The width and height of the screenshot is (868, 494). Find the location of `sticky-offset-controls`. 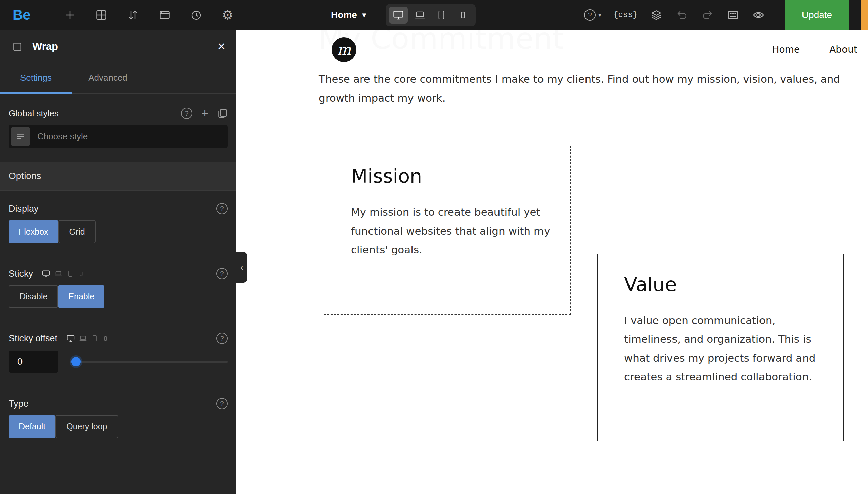

sticky-offset-controls is located at coordinates (118, 362).